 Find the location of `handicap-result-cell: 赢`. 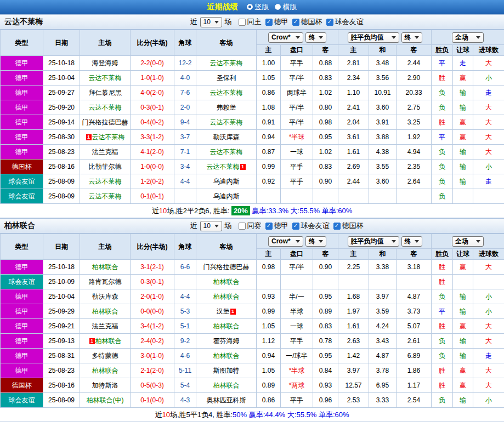

handicap-result-cell: 赢 is located at coordinates (463, 123).